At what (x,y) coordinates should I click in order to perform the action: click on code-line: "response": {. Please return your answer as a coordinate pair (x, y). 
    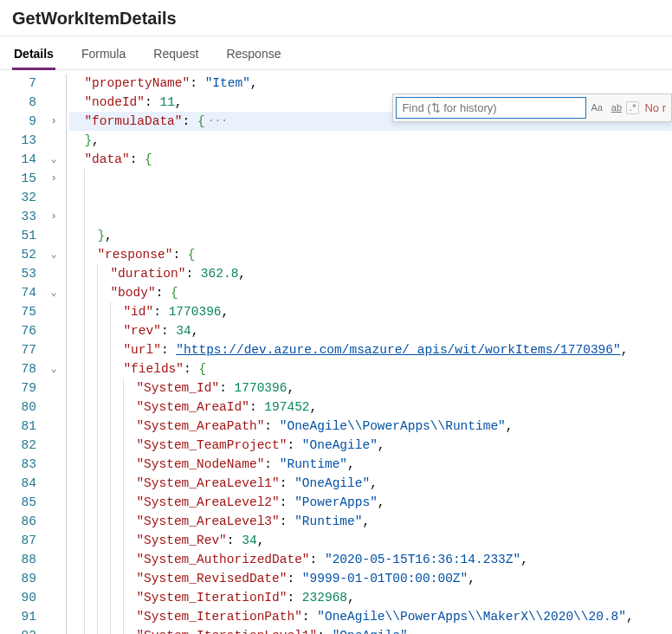
    Looking at the image, I should click on (371, 255).